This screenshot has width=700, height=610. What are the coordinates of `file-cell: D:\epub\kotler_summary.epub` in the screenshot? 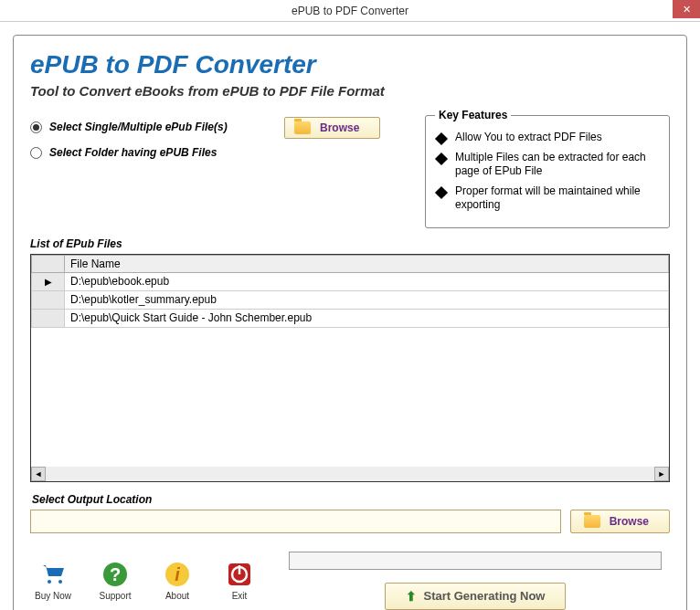 It's located at (367, 300).